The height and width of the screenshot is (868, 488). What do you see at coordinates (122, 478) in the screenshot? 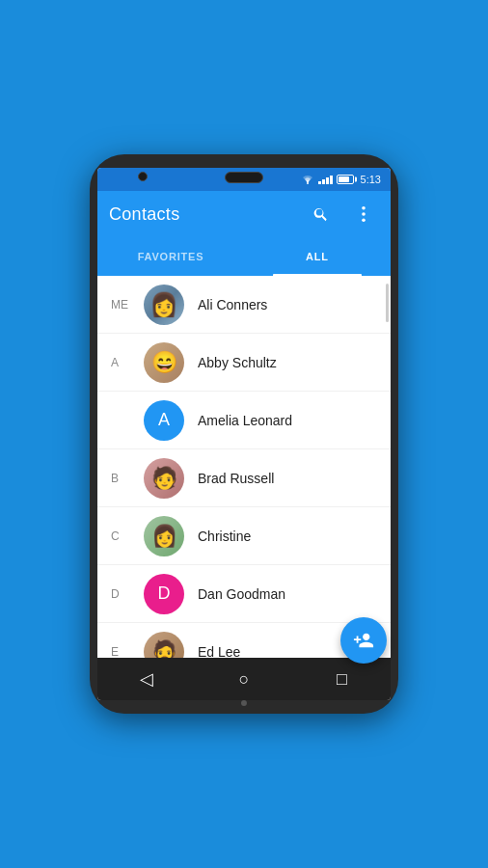
I see `section-label: B` at bounding box center [122, 478].